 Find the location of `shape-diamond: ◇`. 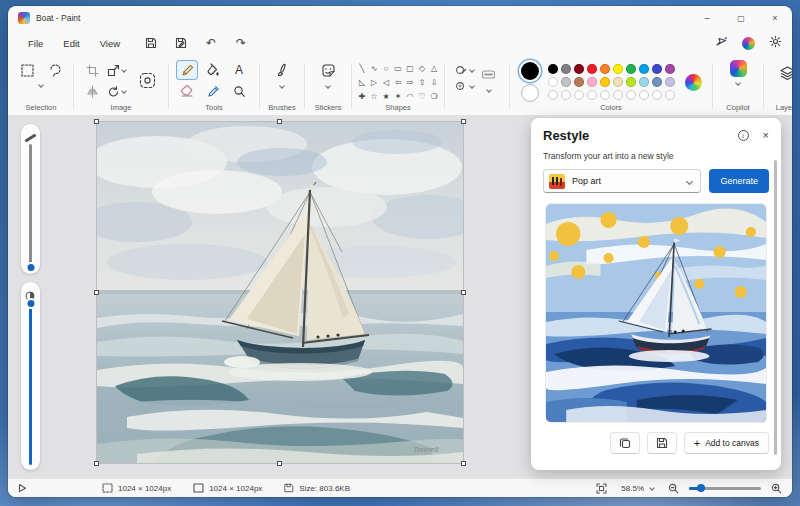

shape-diamond: ◇ is located at coordinates (422, 68).